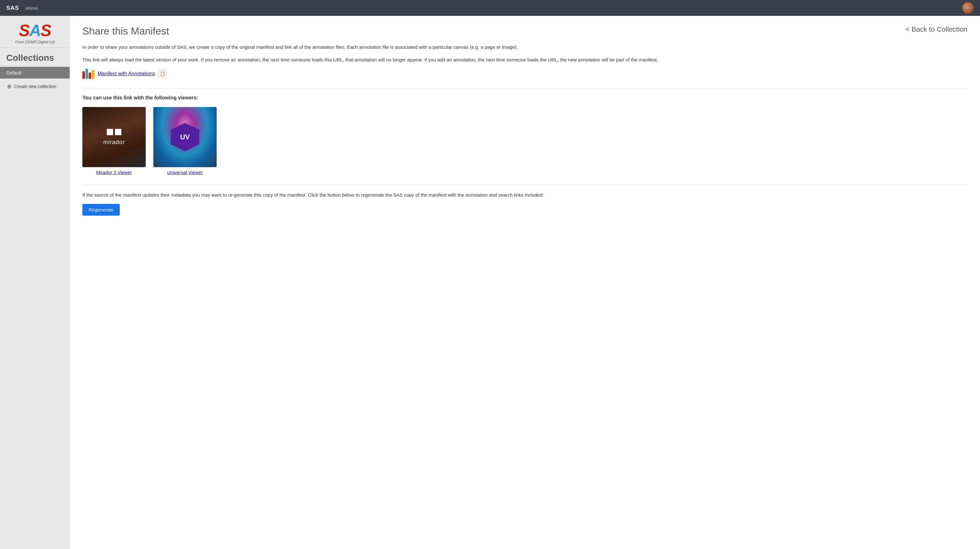 The width and height of the screenshot is (980, 549). Describe the element at coordinates (114, 137) in the screenshot. I see `mirador-thumb-bg: mirador` at that location.